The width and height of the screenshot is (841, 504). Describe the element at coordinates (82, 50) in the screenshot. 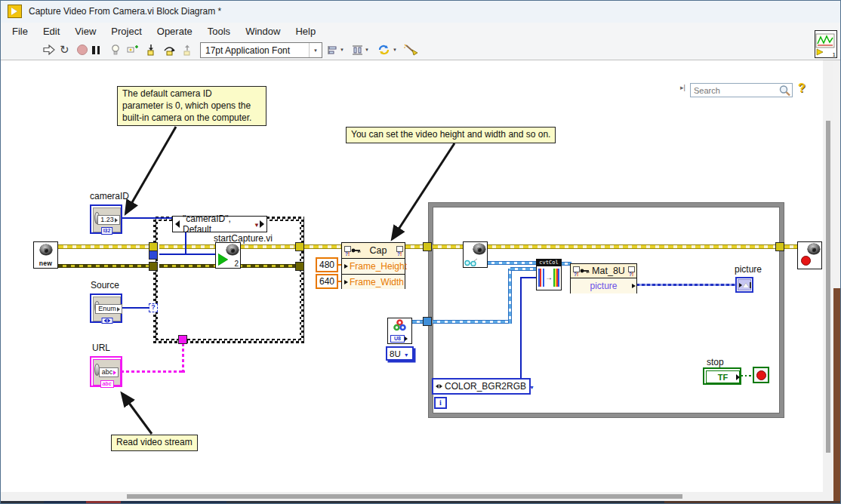

I see `abort-icon` at that location.